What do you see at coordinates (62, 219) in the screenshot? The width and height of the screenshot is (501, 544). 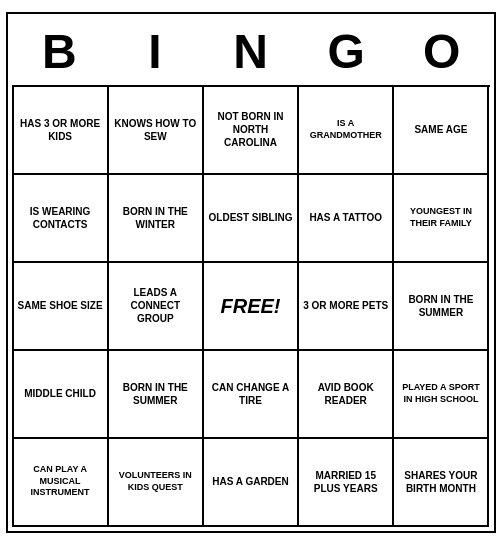 I see `bingo-cell-5: IS WEARING CONTACTS` at bounding box center [62, 219].